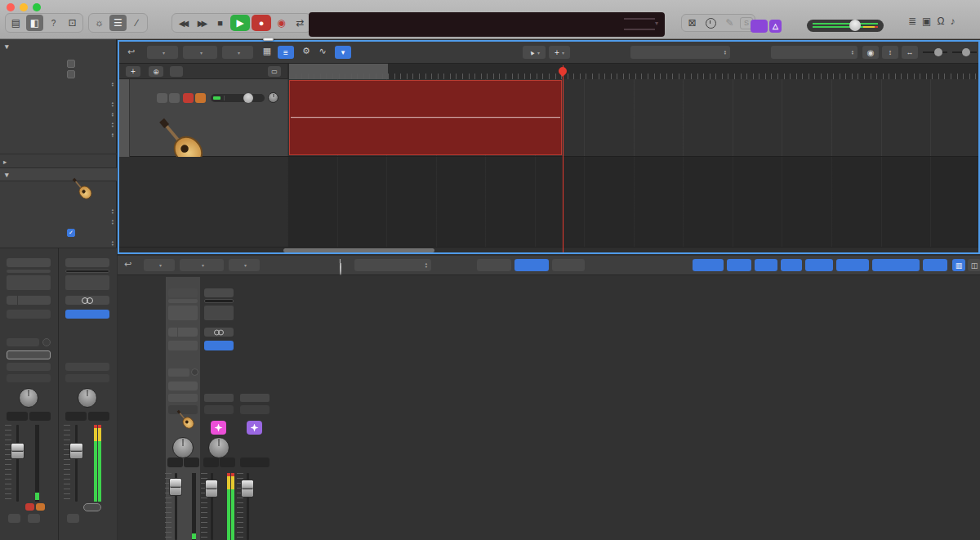  I want to click on region-row-finetune: ▴▾, so click(59, 114).